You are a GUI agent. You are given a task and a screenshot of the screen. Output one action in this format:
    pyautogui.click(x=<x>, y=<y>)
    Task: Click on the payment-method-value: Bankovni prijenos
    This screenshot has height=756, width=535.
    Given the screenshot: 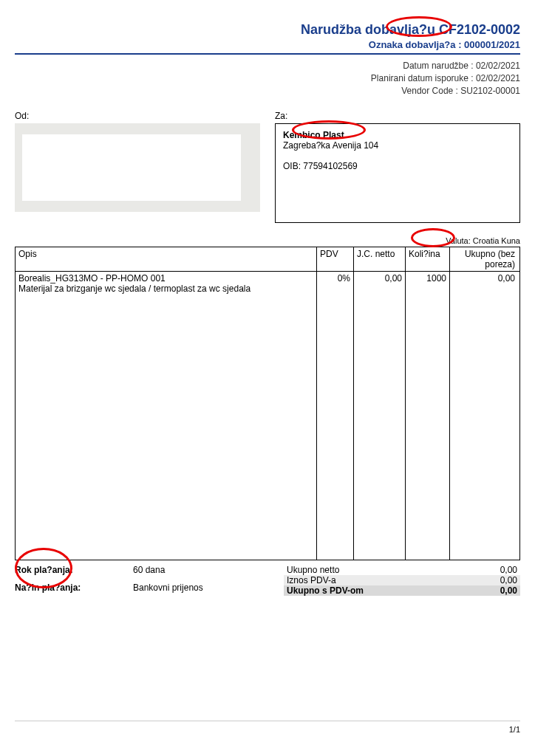 What is the action you would take?
    pyautogui.click(x=168, y=588)
    